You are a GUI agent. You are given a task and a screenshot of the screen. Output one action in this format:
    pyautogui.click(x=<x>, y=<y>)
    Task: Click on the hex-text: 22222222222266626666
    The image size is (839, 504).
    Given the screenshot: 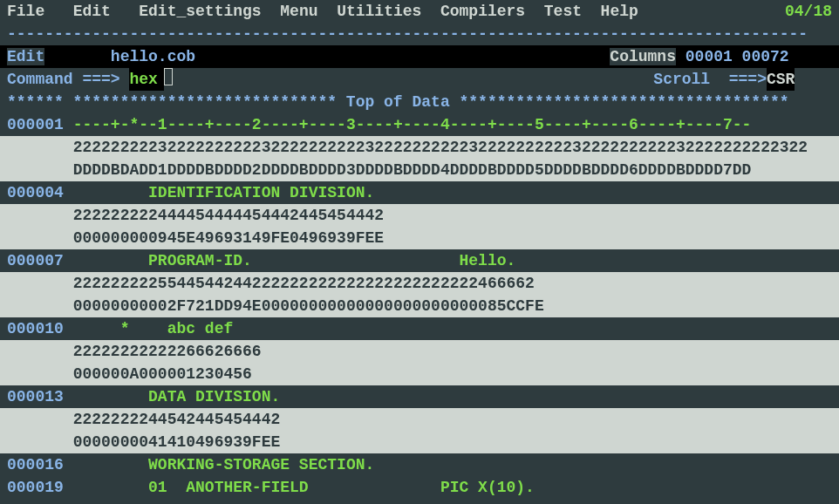 What is the action you would take?
    pyautogui.click(x=167, y=351)
    